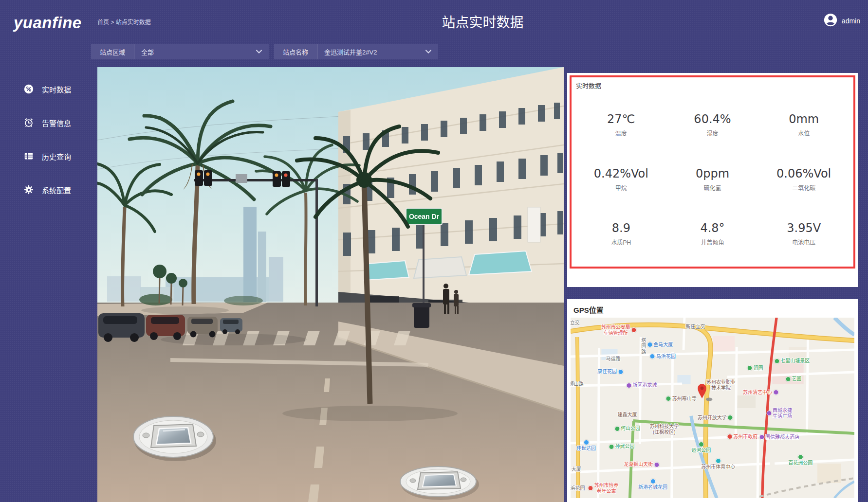 The image size is (868, 502). What do you see at coordinates (713, 188) in the screenshot?
I see `metric-label: 硫化氢` at bounding box center [713, 188].